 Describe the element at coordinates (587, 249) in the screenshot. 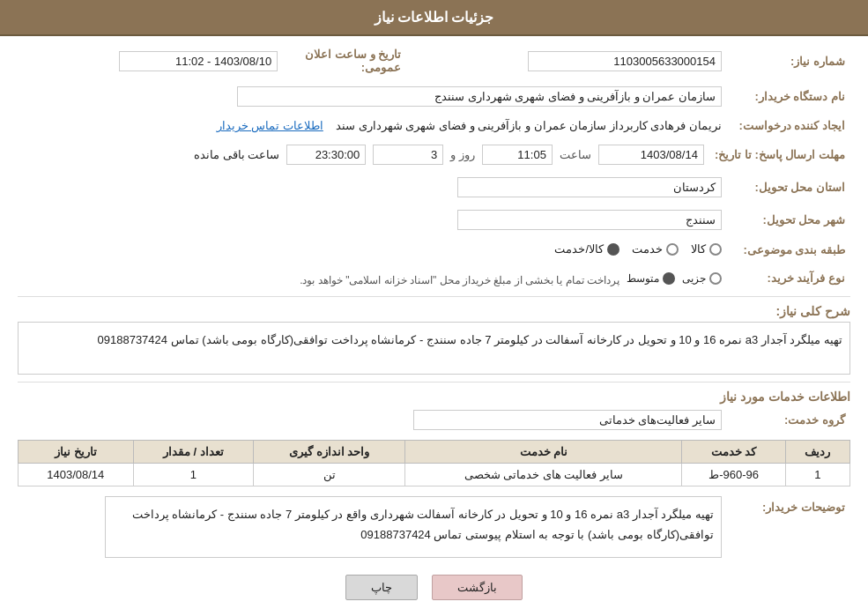

I see `category-option-kala-khedmat: کالا/خدمت` at that location.